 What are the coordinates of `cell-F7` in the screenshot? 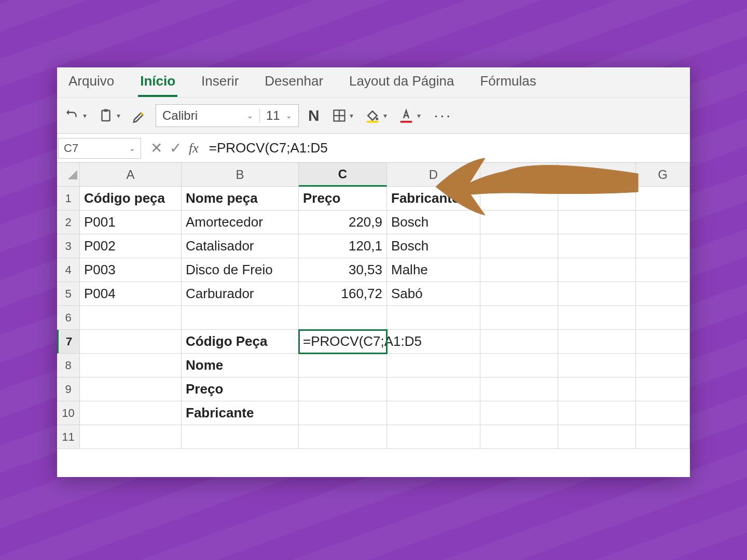 It's located at (597, 342).